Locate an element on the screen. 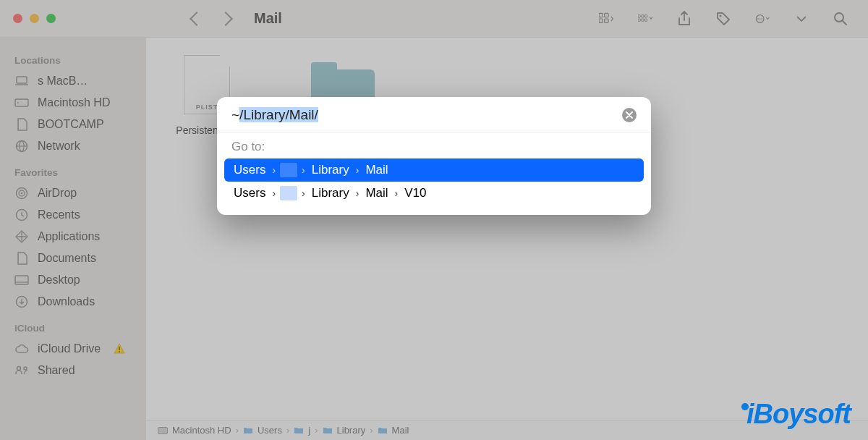 Image resolution: width=868 pixels, height=440 pixels. sidebar-item-shared: Shared is located at coordinates (73, 371).